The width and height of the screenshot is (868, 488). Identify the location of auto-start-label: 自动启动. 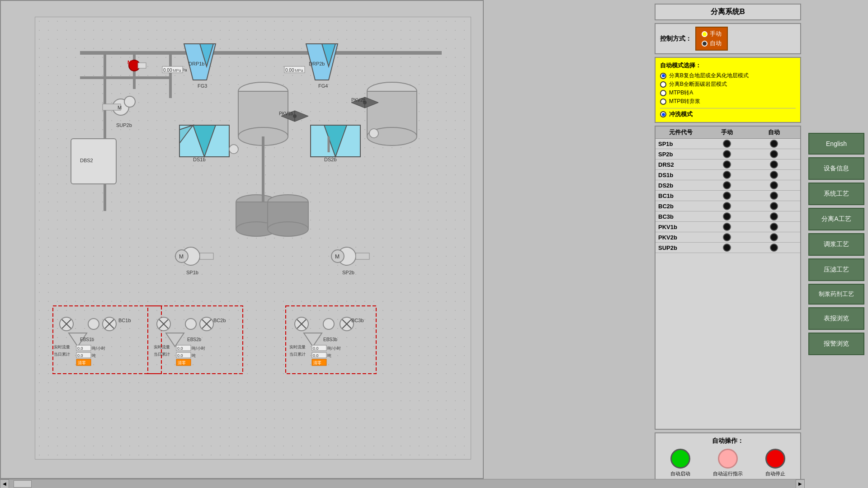
(680, 474).